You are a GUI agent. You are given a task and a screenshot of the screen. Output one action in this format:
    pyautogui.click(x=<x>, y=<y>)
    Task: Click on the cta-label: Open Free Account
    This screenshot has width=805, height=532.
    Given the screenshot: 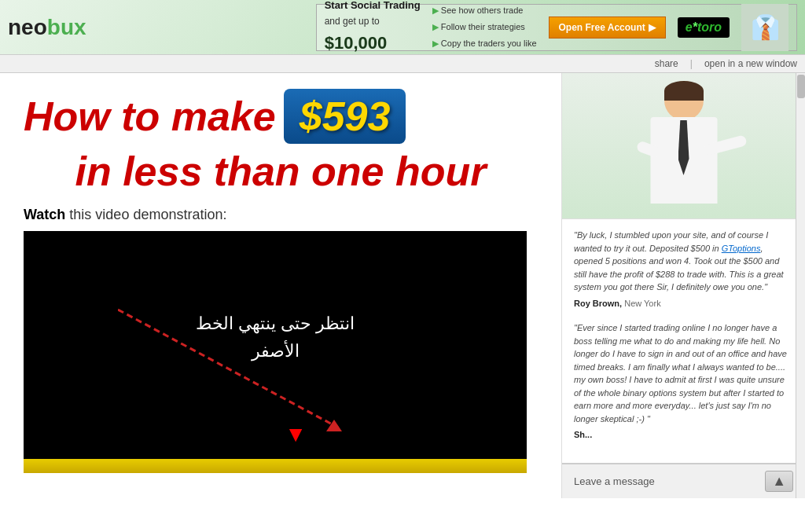 What is the action you would take?
    pyautogui.click(x=602, y=28)
    